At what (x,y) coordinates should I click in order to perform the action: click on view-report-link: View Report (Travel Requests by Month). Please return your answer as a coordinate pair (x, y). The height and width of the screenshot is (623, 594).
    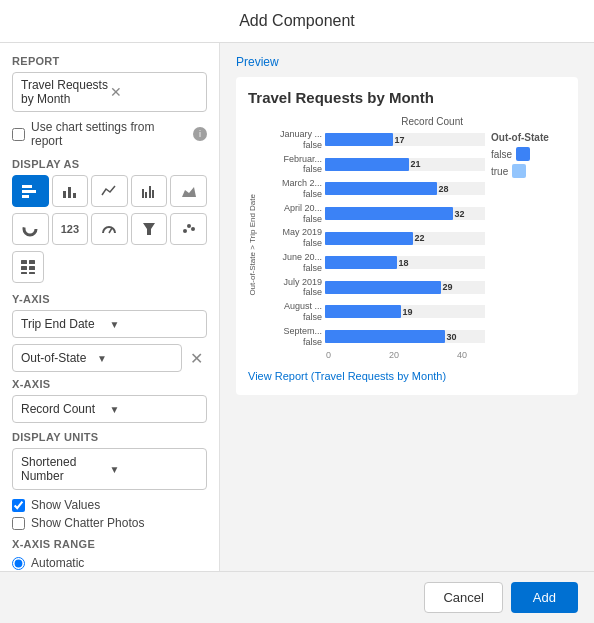
    Looking at the image, I should click on (347, 376).